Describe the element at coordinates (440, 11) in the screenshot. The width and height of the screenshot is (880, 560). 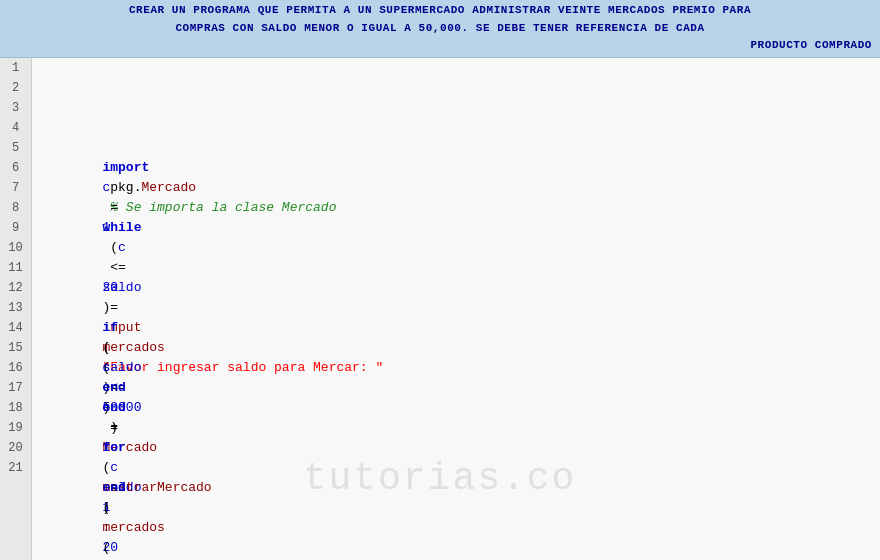
I see `header-line1: CREAR UN PROGRAMA QUE PERMITA A UN SUPER…` at that location.